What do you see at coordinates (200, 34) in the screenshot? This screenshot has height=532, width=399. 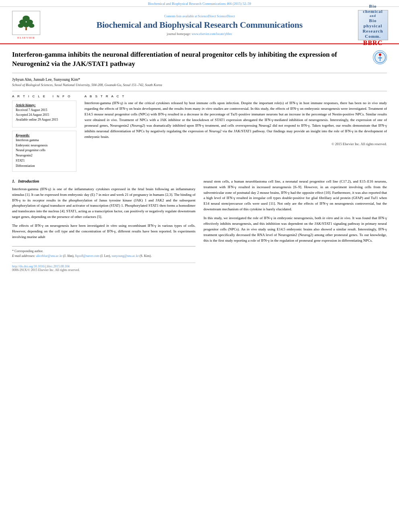 I see `journal-homepage: journal homepage: www.elsevier.com/locat…` at bounding box center [200, 34].